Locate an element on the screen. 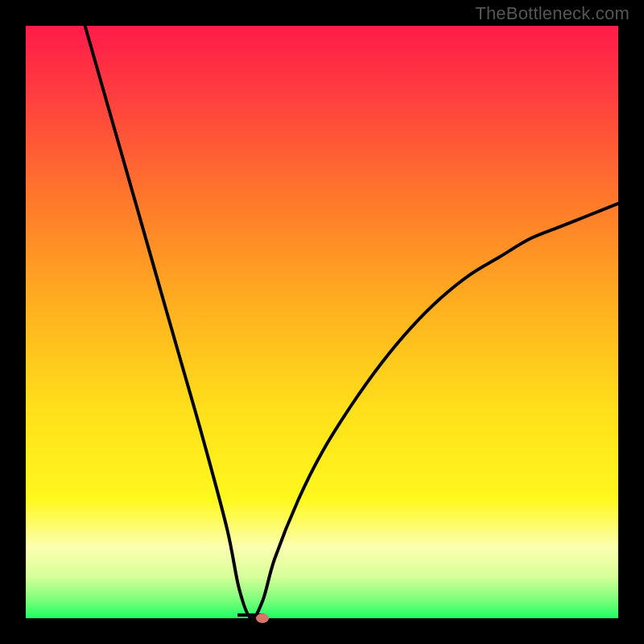 This screenshot has height=644, width=644. watermark-text: TheBottleneck.com is located at coordinates (552, 14).